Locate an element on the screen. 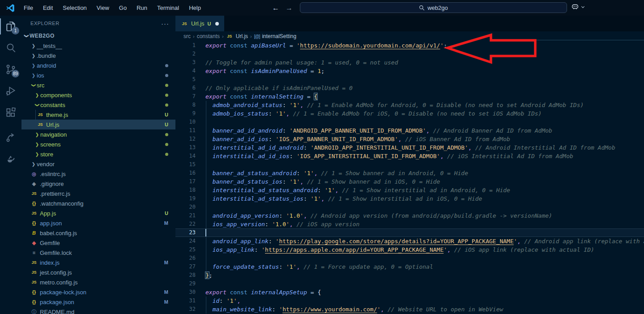 This screenshot has height=314, width=644. tree-item-README.md: ⓘREADME.md is located at coordinates (98, 310).